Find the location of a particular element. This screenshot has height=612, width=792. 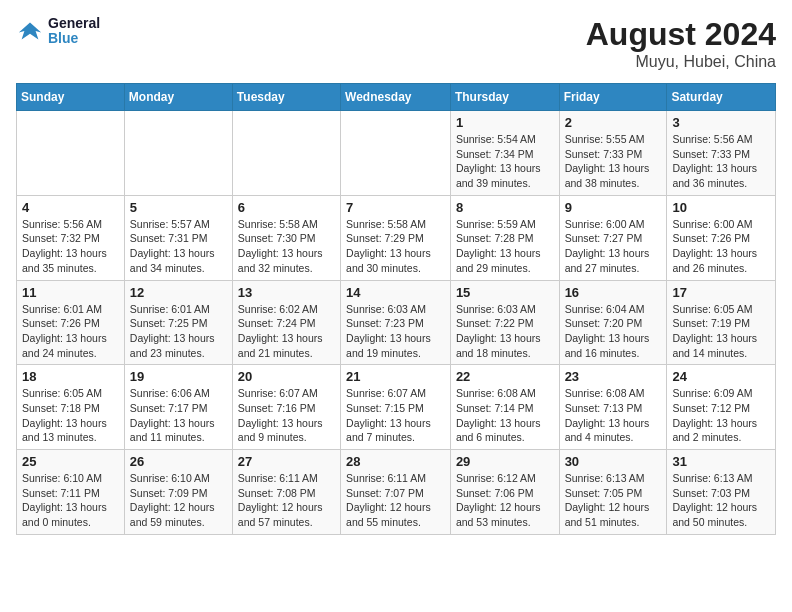

page-header: General Blue August 2024 Muyu, Hubei, Ch… is located at coordinates (396, 44).